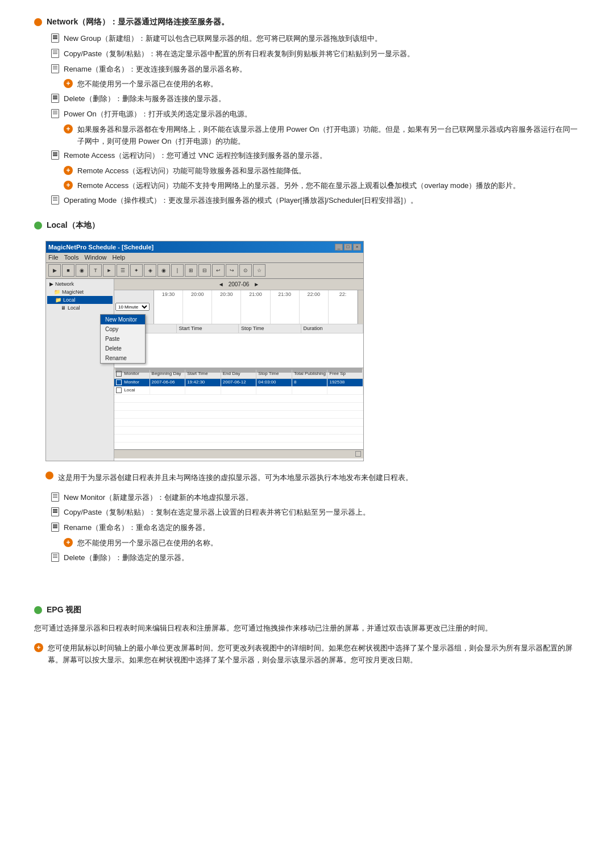 This screenshot has height=868, width=614. What do you see at coordinates (80, 292) in the screenshot?
I see `tree-item-magicnet: 📁MagicNet` at bounding box center [80, 292].